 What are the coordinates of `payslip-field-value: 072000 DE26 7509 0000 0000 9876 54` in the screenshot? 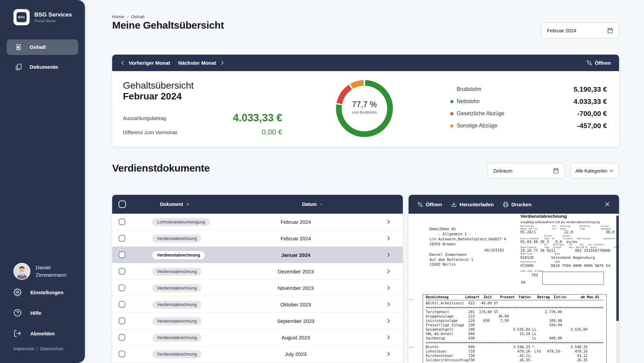 It's located at (565, 266).